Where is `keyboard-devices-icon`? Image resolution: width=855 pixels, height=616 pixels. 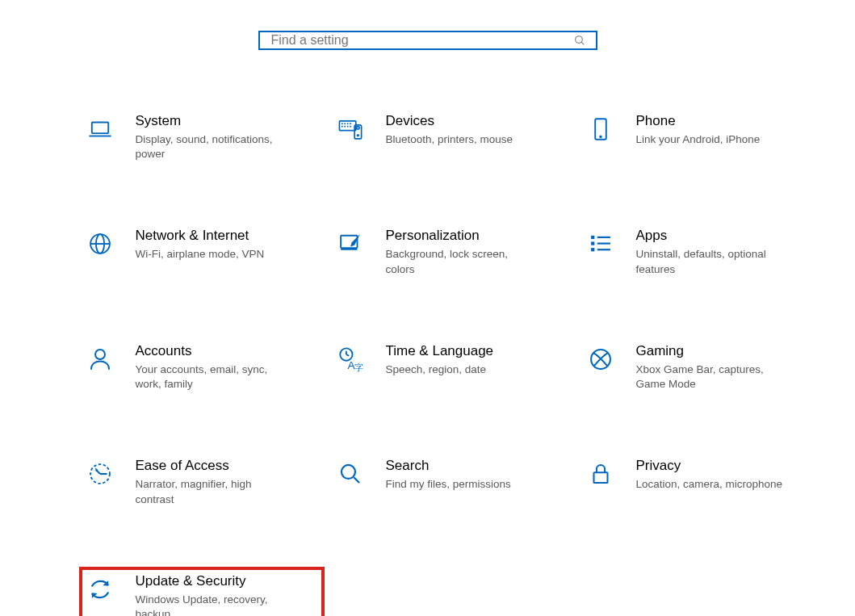
keyboard-devices-icon is located at coordinates (350, 129).